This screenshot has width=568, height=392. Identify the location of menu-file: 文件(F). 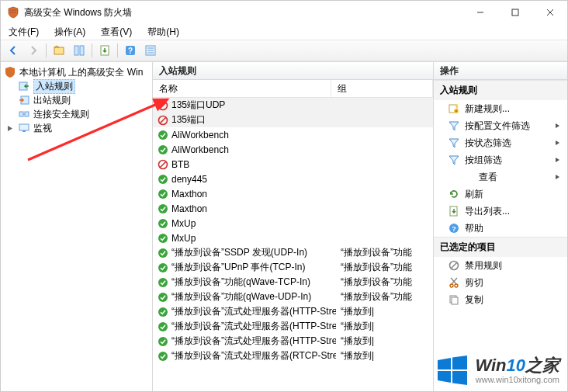
(23, 33).